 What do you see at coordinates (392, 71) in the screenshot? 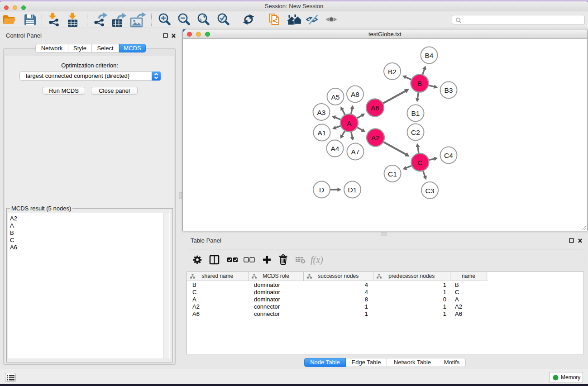
I see `svg-text: B2` at bounding box center [392, 71].